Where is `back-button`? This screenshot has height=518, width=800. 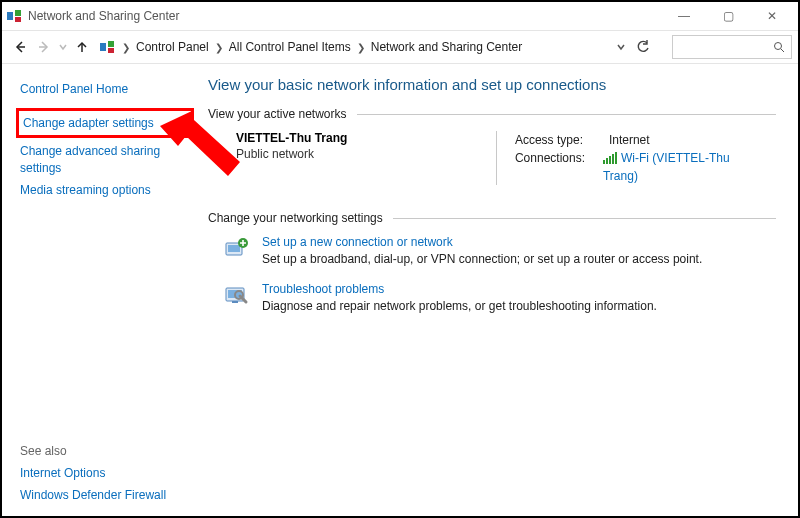 back-button is located at coordinates (20, 47).